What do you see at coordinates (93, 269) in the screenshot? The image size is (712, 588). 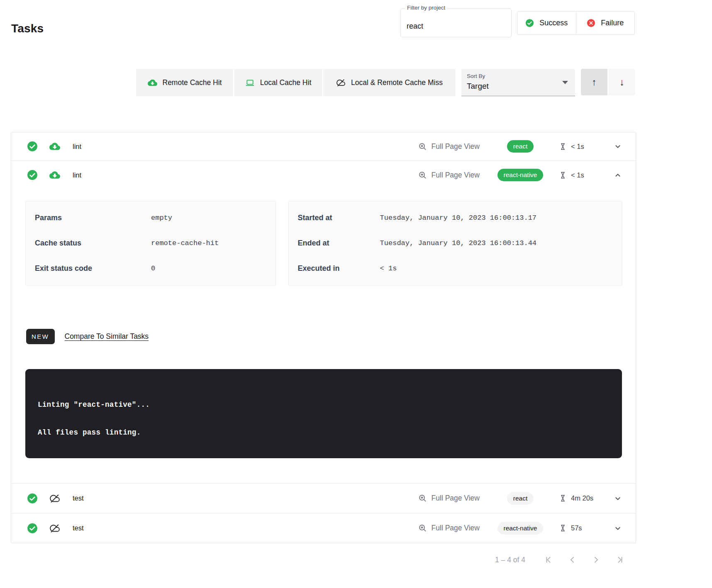 I see `exit-code-label: Exit status code` at bounding box center [93, 269].